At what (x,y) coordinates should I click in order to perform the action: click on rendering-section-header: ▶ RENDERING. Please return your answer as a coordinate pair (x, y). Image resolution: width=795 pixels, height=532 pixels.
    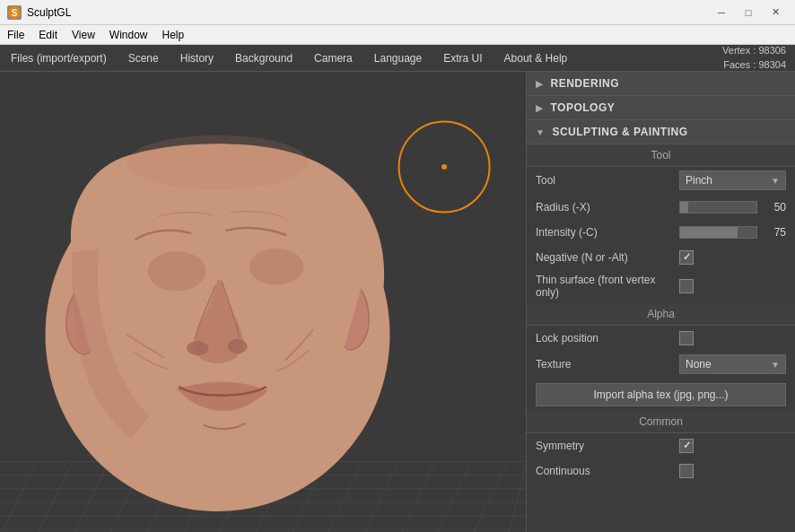
    Looking at the image, I should click on (660, 84).